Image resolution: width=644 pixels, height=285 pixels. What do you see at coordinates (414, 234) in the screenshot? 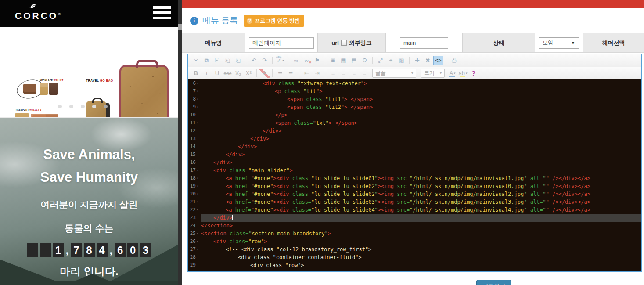
I see `code-line-25: 25▾<section class="section-main-brandsto…` at bounding box center [414, 234].